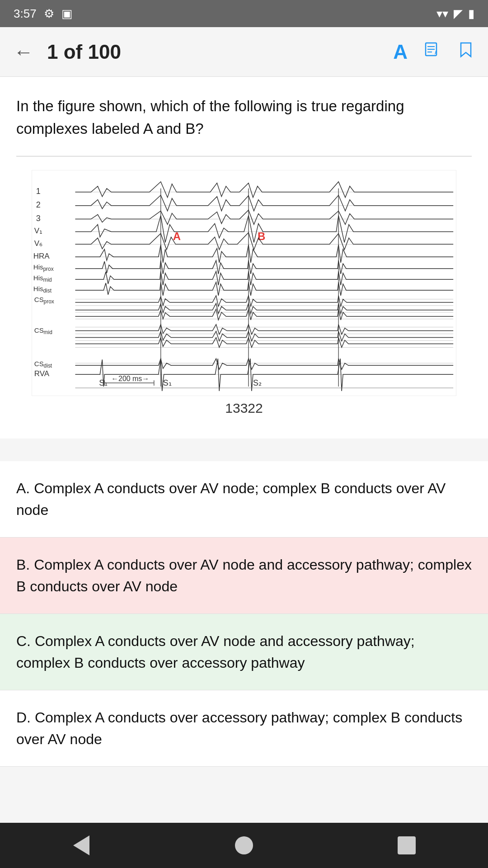 The image size is (488, 868). Describe the element at coordinates (471, 14) in the screenshot. I see `battery-icon: ▮` at that location.